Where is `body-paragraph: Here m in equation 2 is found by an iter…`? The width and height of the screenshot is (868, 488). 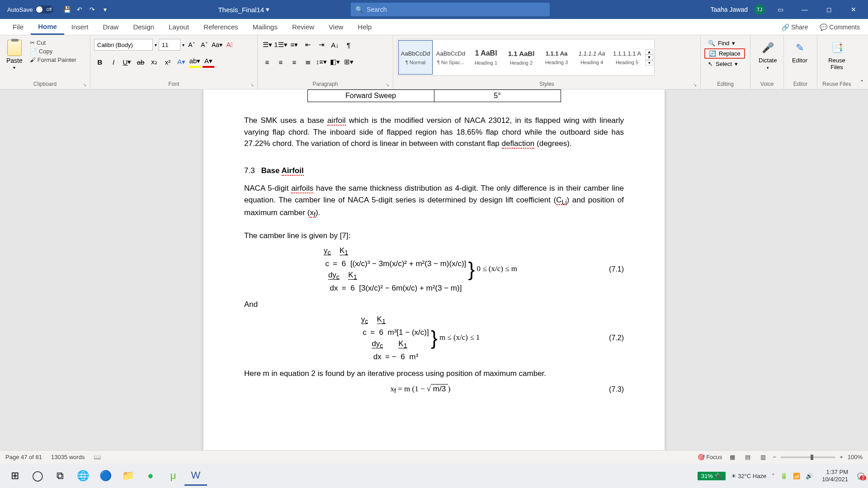
body-paragraph: Here m in equation 2 is found by an iter… is located at coordinates (434, 374).